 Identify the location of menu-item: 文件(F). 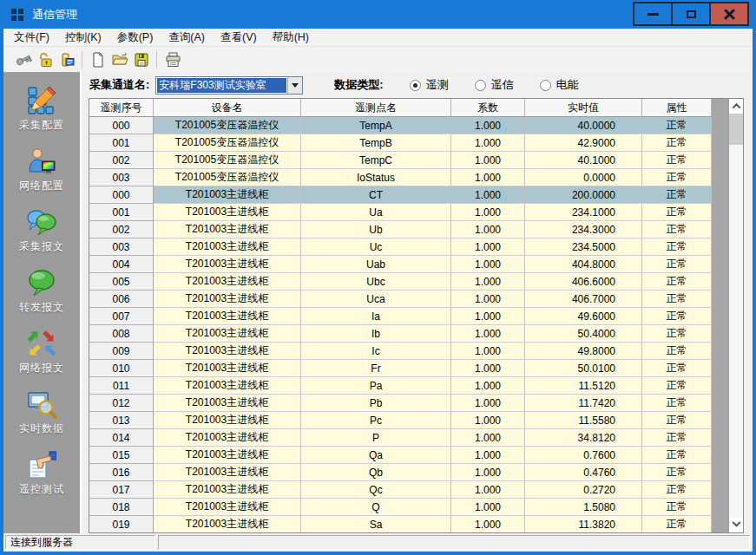
(31, 37).